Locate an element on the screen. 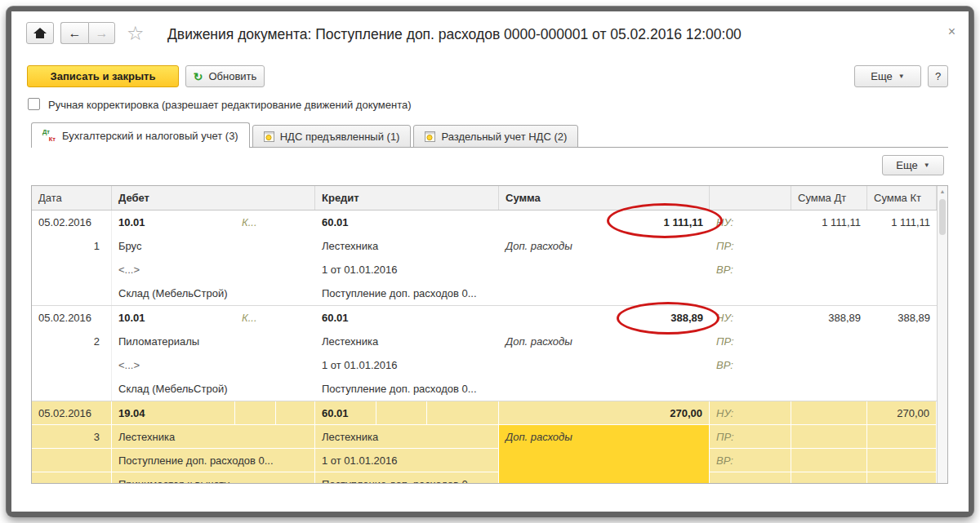 The width and height of the screenshot is (980, 523). favorite-star-icon: ☆ is located at coordinates (136, 33).